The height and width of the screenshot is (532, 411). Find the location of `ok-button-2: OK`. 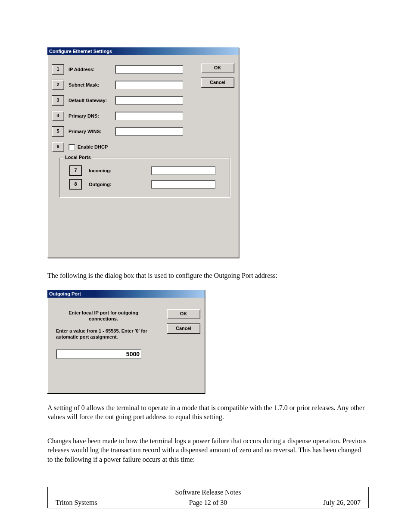

ok-button-2: OK is located at coordinates (184, 314).